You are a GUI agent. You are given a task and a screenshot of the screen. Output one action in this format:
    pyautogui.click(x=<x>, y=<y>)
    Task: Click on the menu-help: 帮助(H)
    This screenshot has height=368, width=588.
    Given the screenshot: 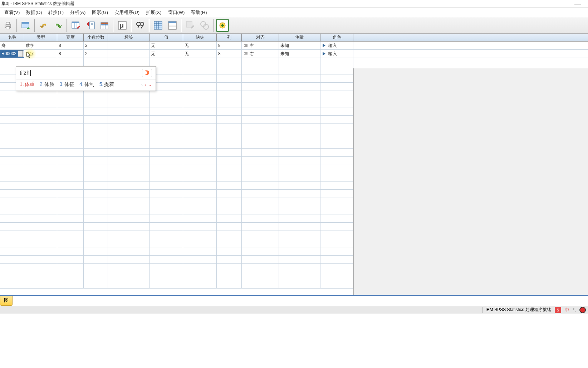 What is the action you would take?
    pyautogui.click(x=199, y=13)
    